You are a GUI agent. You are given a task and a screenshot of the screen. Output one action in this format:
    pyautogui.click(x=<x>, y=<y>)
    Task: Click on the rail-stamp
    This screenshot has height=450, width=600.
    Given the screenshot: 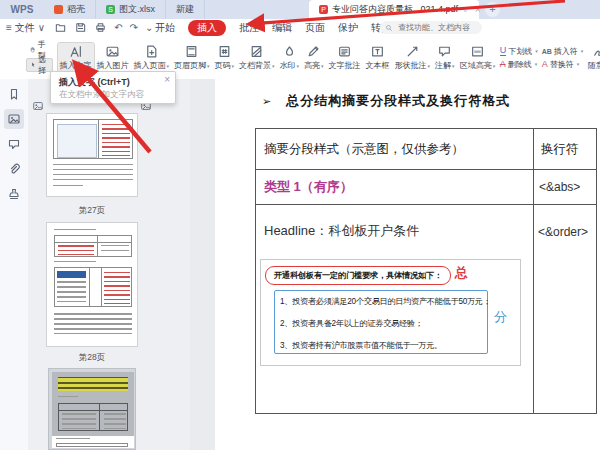 What is the action you would take?
    pyautogui.click(x=14, y=194)
    